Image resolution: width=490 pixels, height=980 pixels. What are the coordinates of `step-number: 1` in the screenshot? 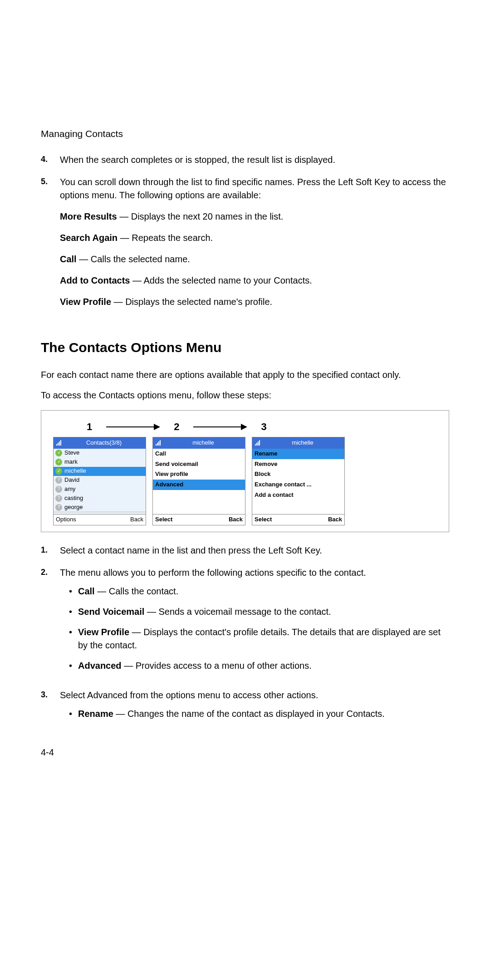 It's located at (89, 427).